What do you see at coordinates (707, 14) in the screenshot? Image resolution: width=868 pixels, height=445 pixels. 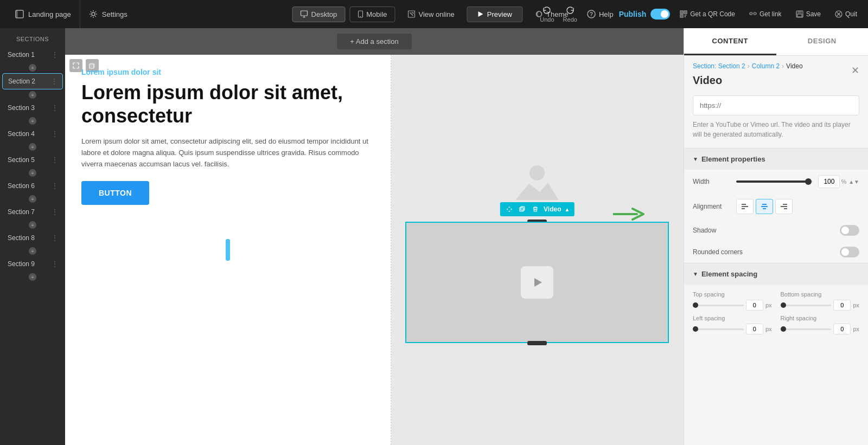 I see `qr-button: Get a QR Code` at bounding box center [707, 14].